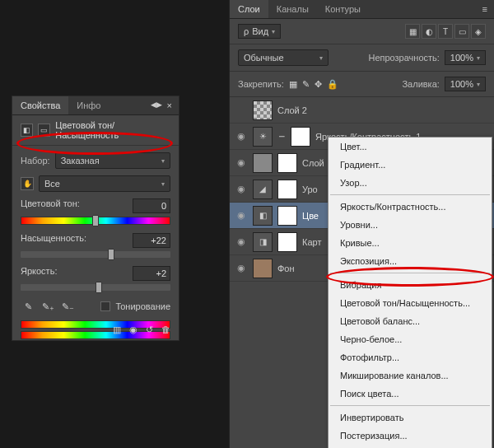 The height and width of the screenshot is (448, 494). What do you see at coordinates (410, 436) in the screenshot?
I see `menu-item: Постеризация...` at bounding box center [410, 436].